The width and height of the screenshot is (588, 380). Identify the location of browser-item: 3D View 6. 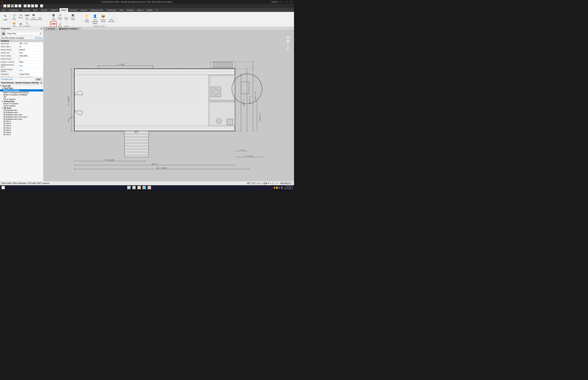
(22, 132).